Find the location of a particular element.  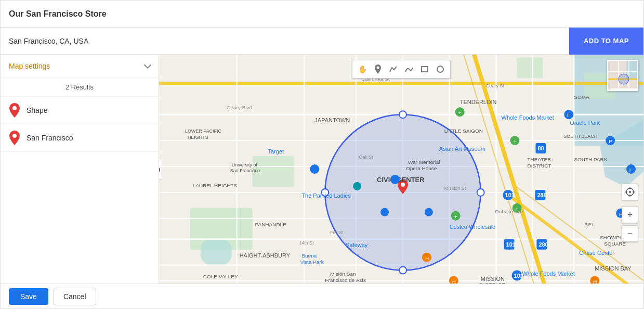

toolbar-pin-tool is located at coordinates (378, 69).